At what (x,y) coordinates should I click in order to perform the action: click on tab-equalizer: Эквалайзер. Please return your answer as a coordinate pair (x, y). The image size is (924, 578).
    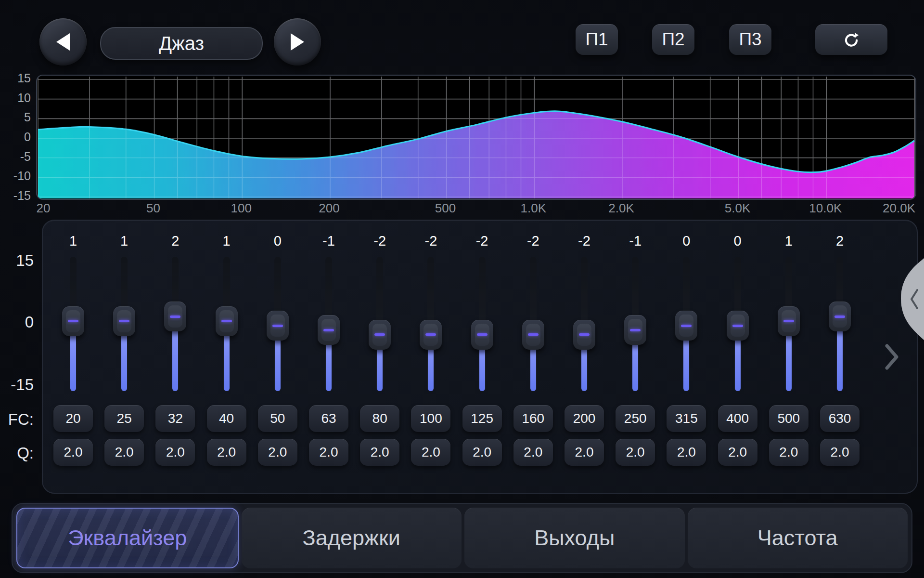
    Looking at the image, I should click on (128, 538).